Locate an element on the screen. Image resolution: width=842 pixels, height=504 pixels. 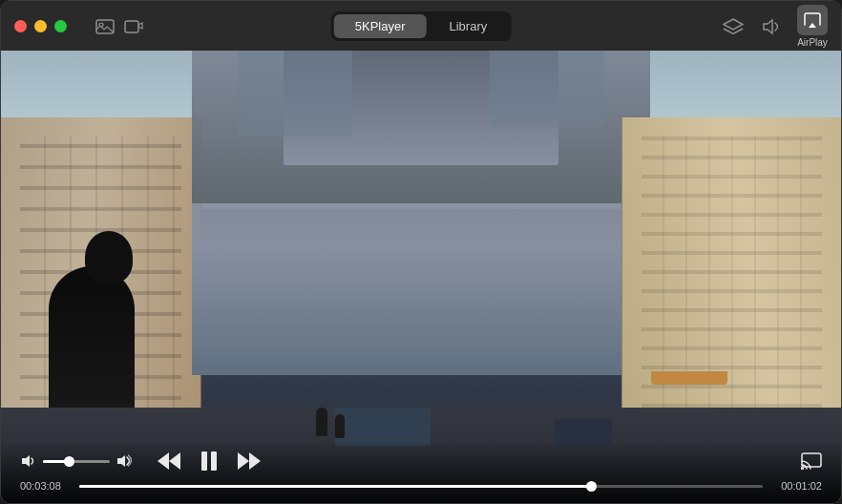
cast-button is located at coordinates (811, 461).